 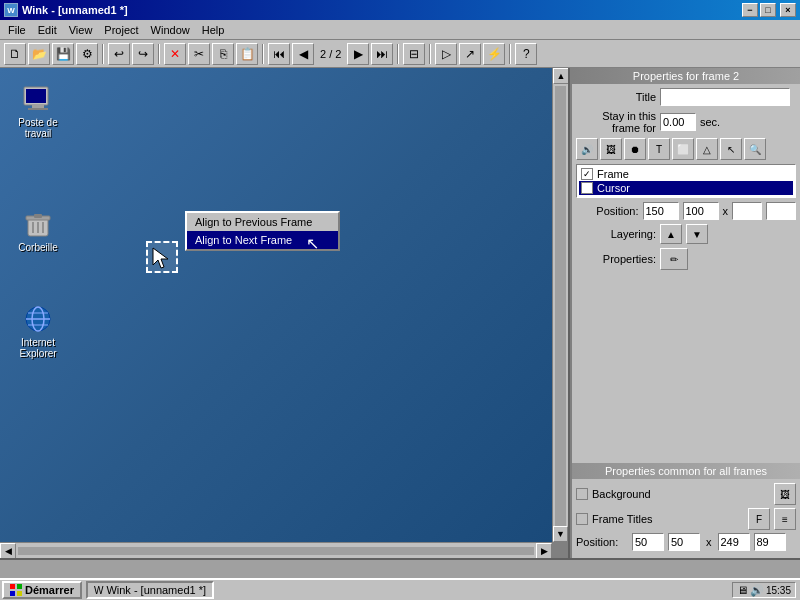 What do you see at coordinates (685, 471) in the screenshot?
I see `common-props-title: Properties common for all frames` at bounding box center [685, 471].